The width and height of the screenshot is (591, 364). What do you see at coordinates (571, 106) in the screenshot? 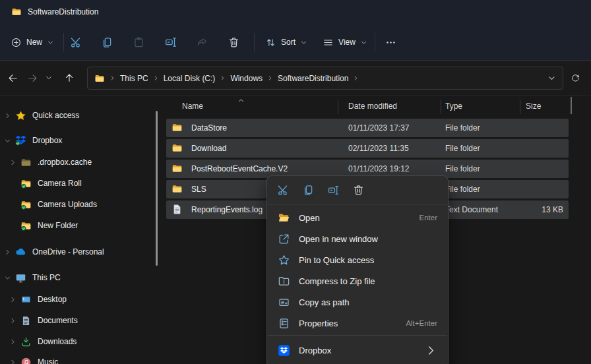
I see `file-list-scrollbar-thumb` at bounding box center [571, 106].